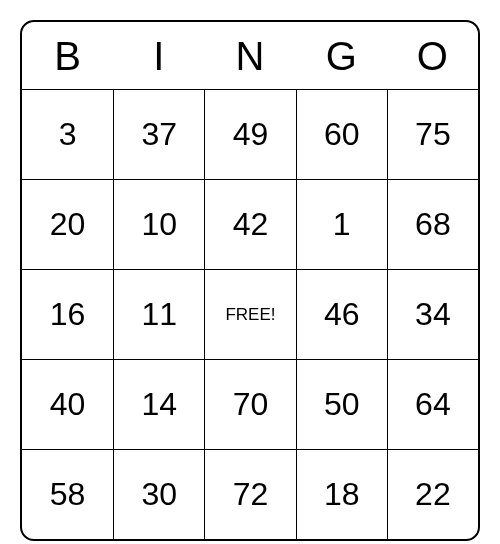 Image resolution: width=500 pixels, height=544 pixels. Describe the element at coordinates (342, 314) in the screenshot. I see `bingo-cell: 46` at that location.